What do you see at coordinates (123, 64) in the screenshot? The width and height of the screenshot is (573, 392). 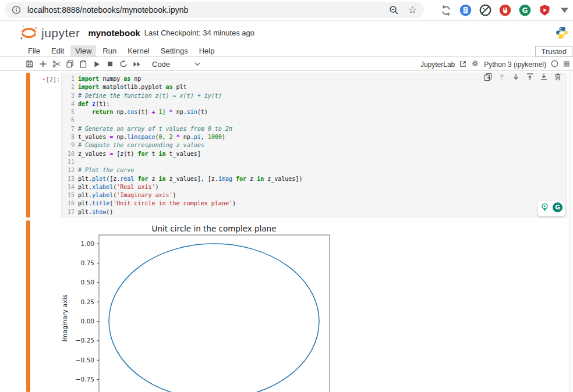 I see `restart-kernel-icon` at bounding box center [123, 64].